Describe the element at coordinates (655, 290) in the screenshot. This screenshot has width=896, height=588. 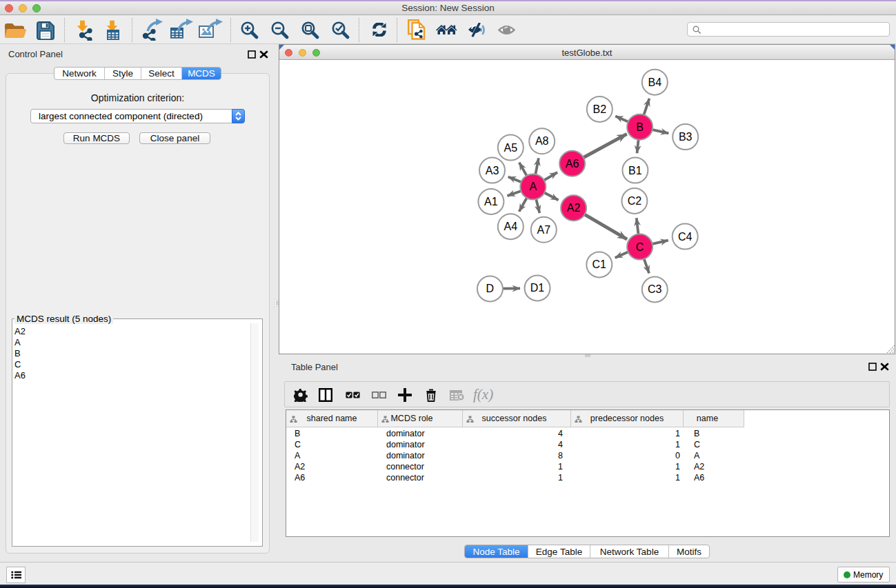
I see `svg-text: C3` at that location.